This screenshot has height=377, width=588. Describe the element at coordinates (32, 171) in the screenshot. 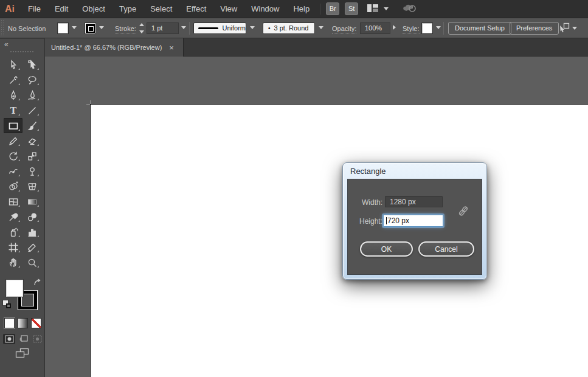

I see `puppet-warp-tool` at that location.